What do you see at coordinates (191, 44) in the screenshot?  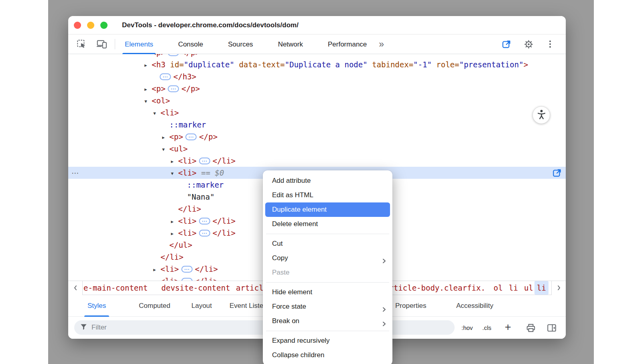 I see `tab-console: Console` at bounding box center [191, 44].